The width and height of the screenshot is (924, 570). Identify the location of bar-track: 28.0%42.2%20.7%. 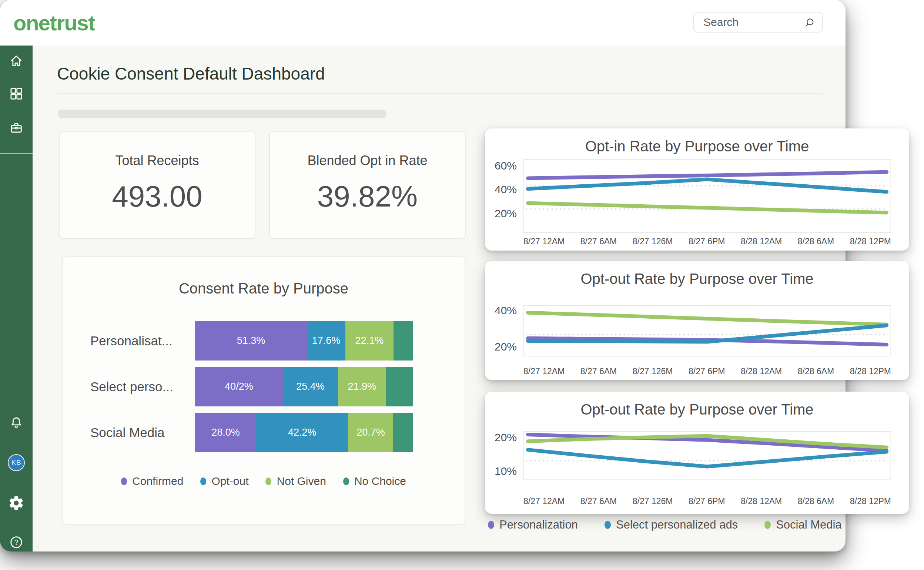
(304, 433).